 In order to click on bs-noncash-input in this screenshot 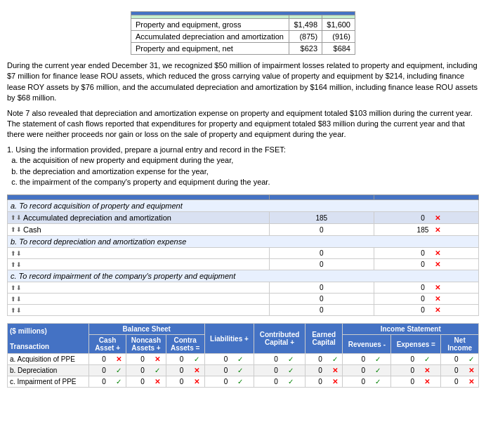, I will do `click(143, 371)`.